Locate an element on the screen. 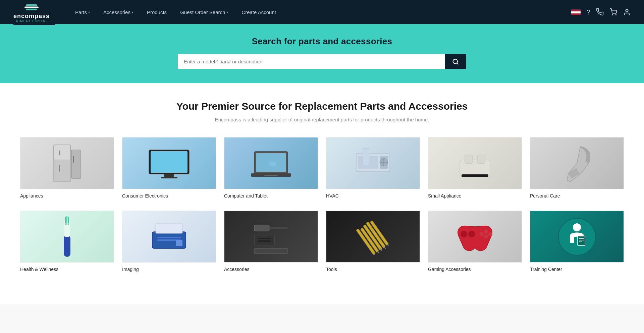 The height and width of the screenshot is (333, 644). help-icon: ? is located at coordinates (588, 12).